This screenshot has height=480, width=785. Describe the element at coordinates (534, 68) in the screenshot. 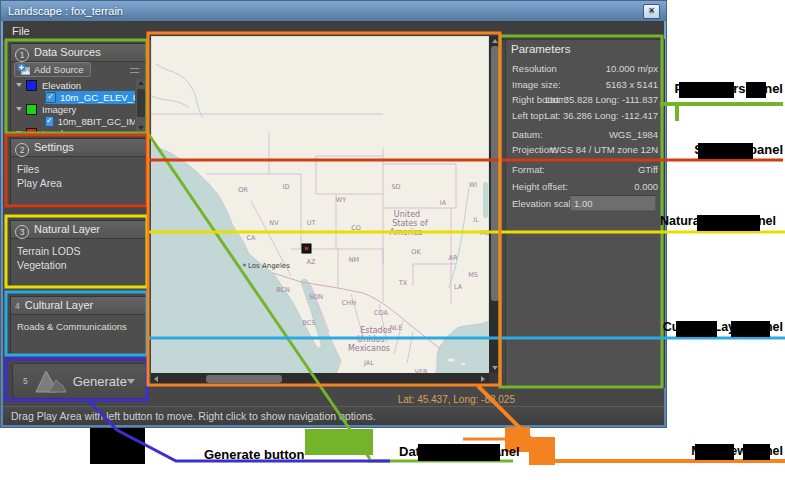

I see `param-label: Resolution` at that location.